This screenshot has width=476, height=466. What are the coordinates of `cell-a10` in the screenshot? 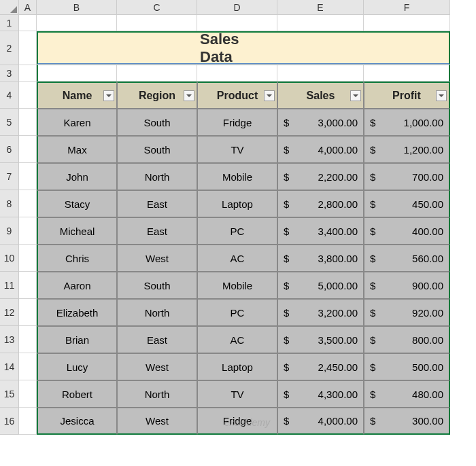 It's located at (28, 258).